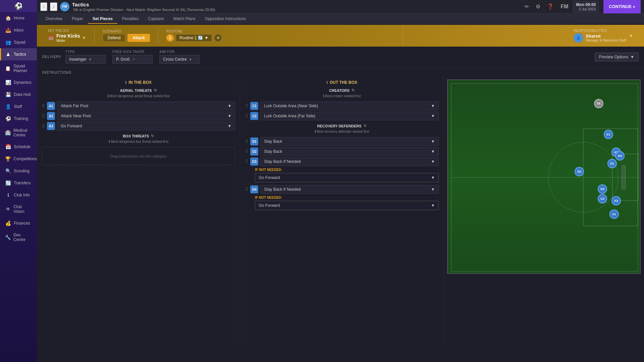 The height and width of the screenshot is (362, 644). What do you see at coordinates (54, 19) in the screenshot?
I see `subnav-item-overview: Overview` at bounding box center [54, 19].